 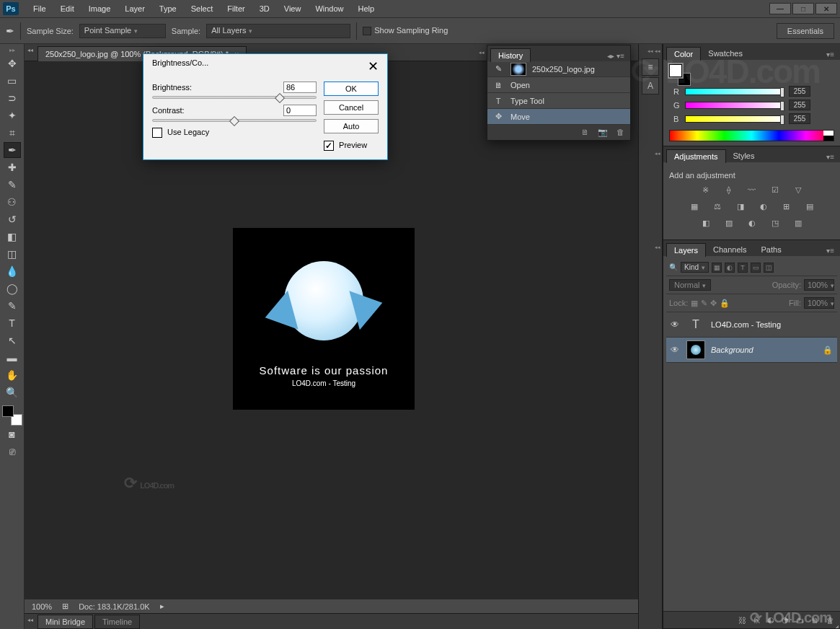 I want to click on contrast-input, so click(x=300, y=110).